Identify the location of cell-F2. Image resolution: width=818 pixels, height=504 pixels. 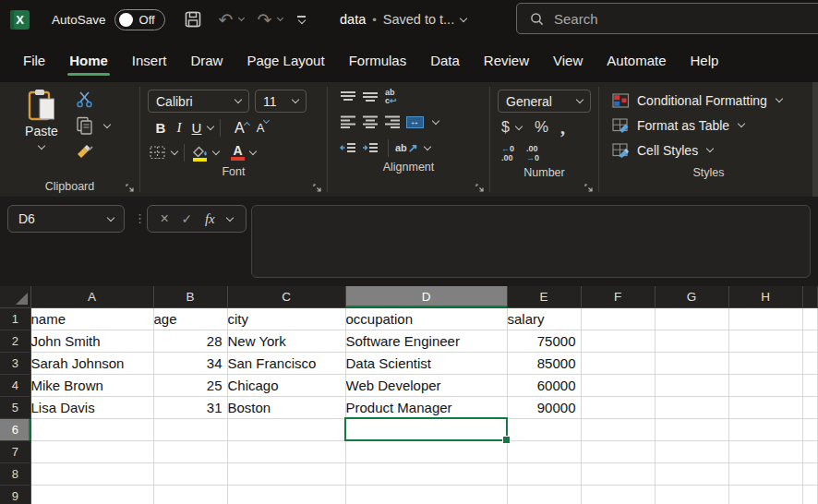
(618, 341).